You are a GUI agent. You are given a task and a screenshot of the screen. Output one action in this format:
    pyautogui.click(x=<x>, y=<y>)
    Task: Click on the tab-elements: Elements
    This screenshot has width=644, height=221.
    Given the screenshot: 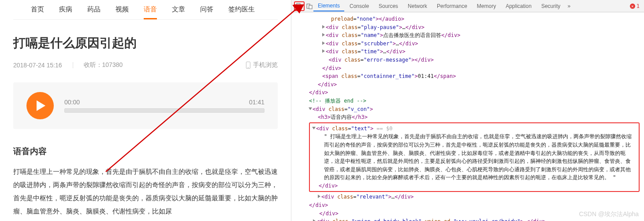 What is the action you would take?
    pyautogui.click(x=329, y=6)
    